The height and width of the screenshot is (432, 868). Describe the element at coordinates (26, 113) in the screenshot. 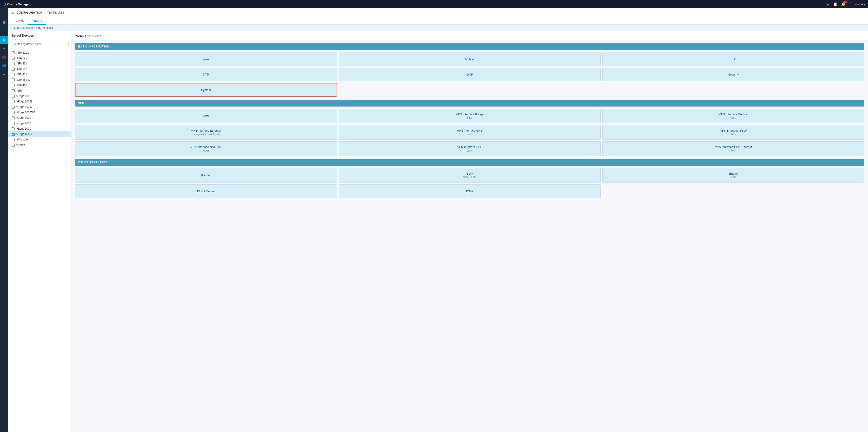

I see `device-name: vEdge 100 WM` at that location.